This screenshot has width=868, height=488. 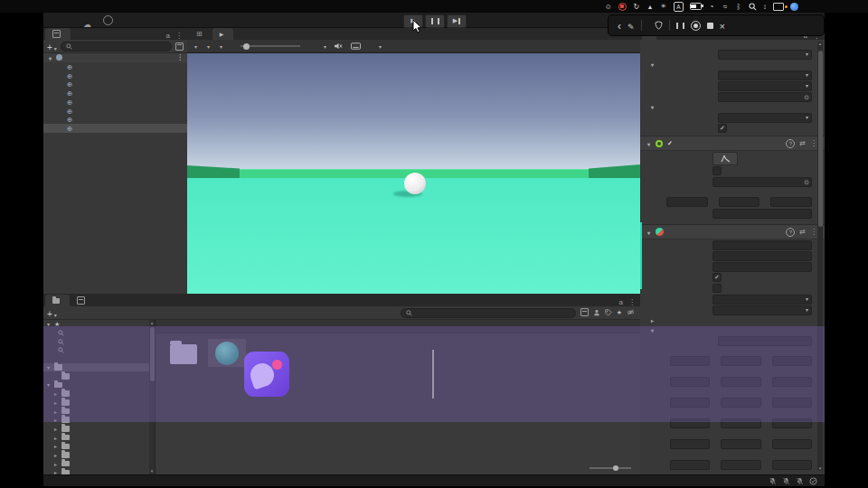 What do you see at coordinates (658, 25) in the screenshot?
I see `shield-icon` at bounding box center [658, 25].